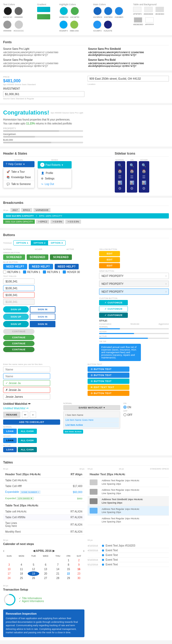 The height and width of the screenshot is (644, 172). I want to click on sidebar-search-icon-hover: 🔍, so click(144, 165).